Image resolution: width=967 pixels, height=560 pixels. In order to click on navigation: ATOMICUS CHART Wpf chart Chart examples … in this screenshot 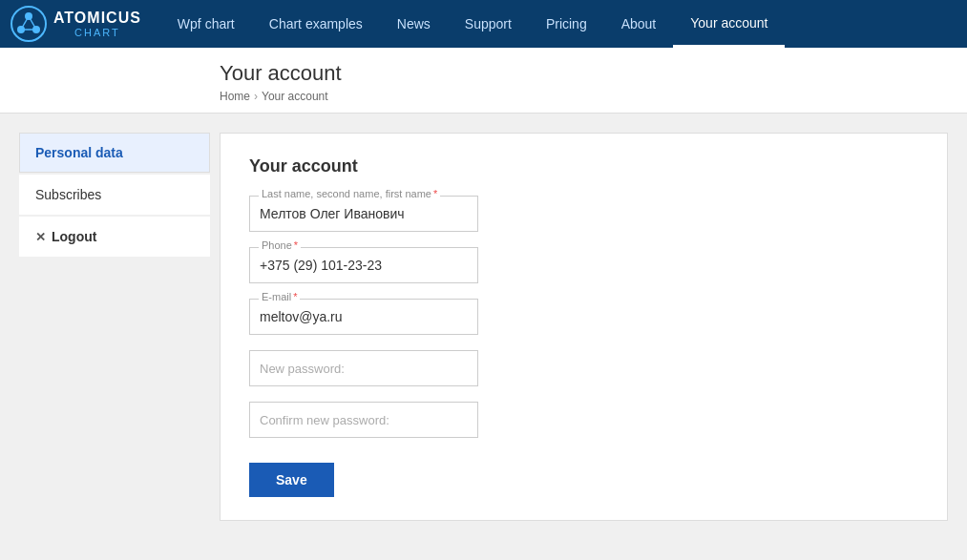, I will do `click(483, 24)`.